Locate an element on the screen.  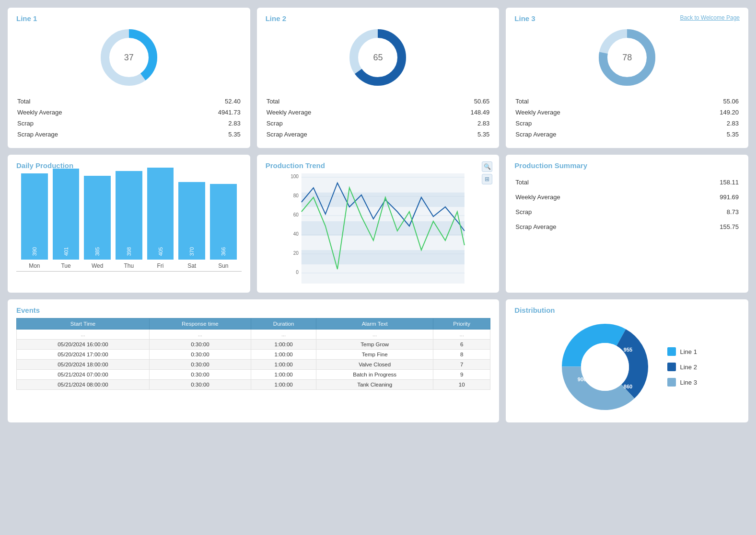
bar-label-thu: Thu is located at coordinates (129, 266).